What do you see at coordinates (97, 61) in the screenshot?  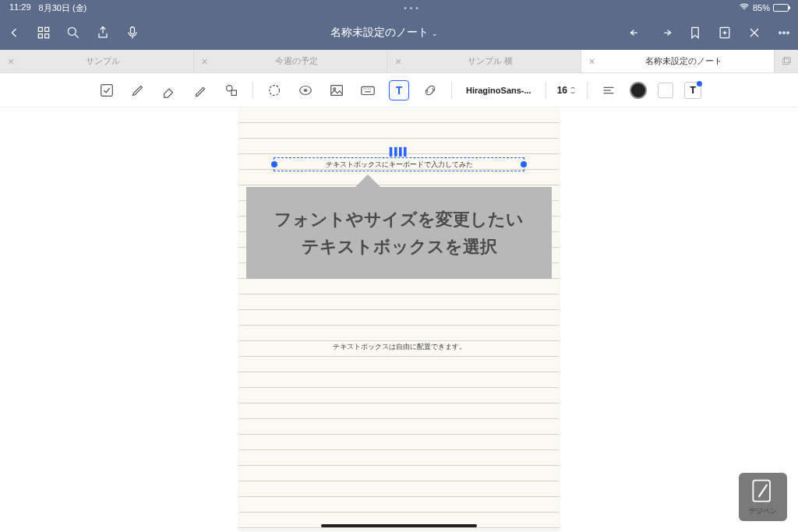 I see `tab-sample: ×サンプル` at bounding box center [97, 61].